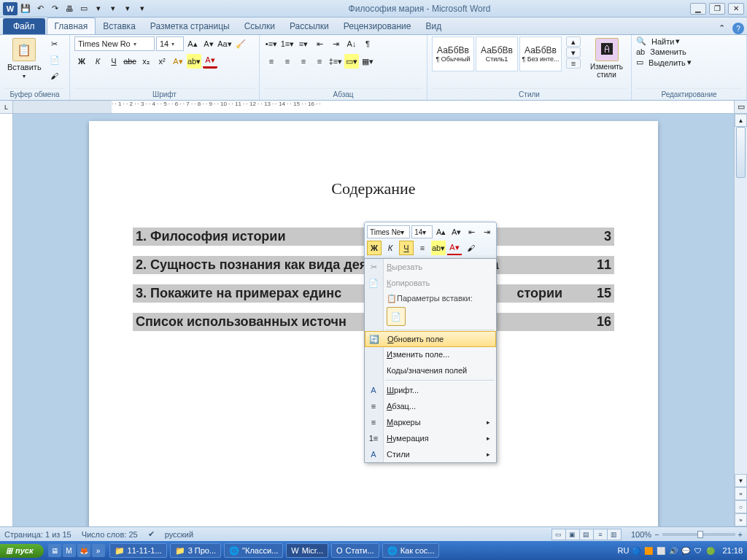 The height and width of the screenshot is (560, 747). I want to click on qat-icon3: ▾, so click(128, 9).